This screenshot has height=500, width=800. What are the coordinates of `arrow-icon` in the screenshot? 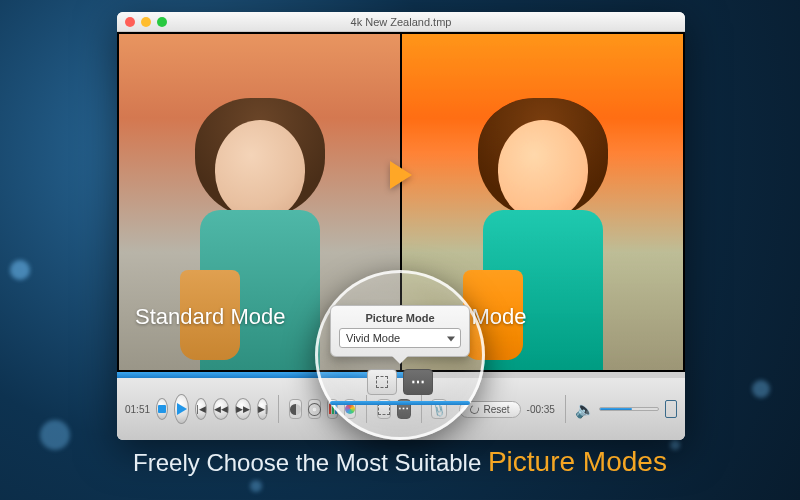 It's located at (401, 175).